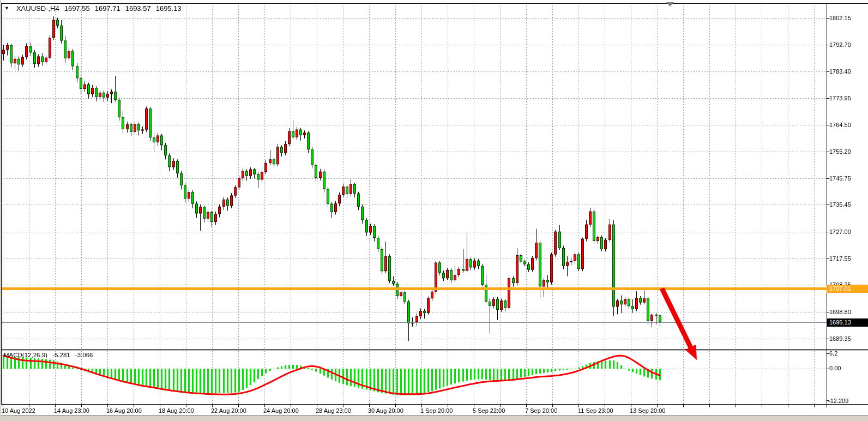 The height and width of the screenshot is (421, 868). What do you see at coordinates (386, 411) in the screenshot?
I see `time-axis-label: 30 Aug 20:00` at bounding box center [386, 411].